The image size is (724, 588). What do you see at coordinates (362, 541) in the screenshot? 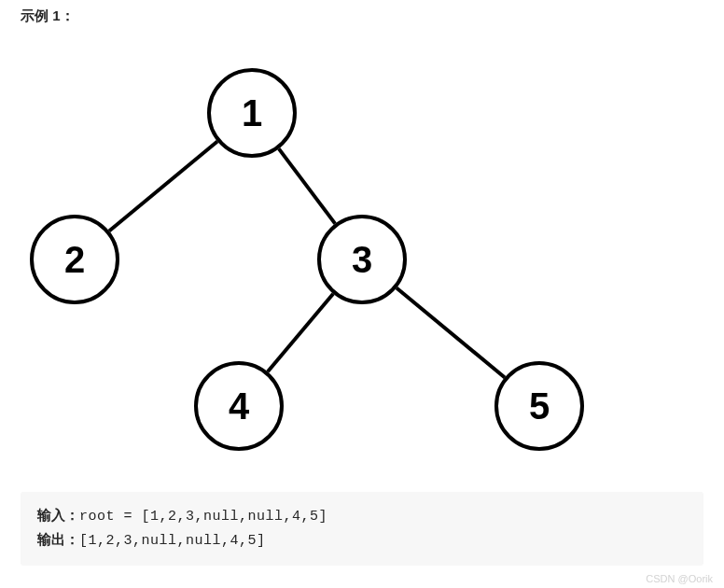
I see `output-line: 输出：[1,2,3,null,null,4,5]` at bounding box center [362, 541].